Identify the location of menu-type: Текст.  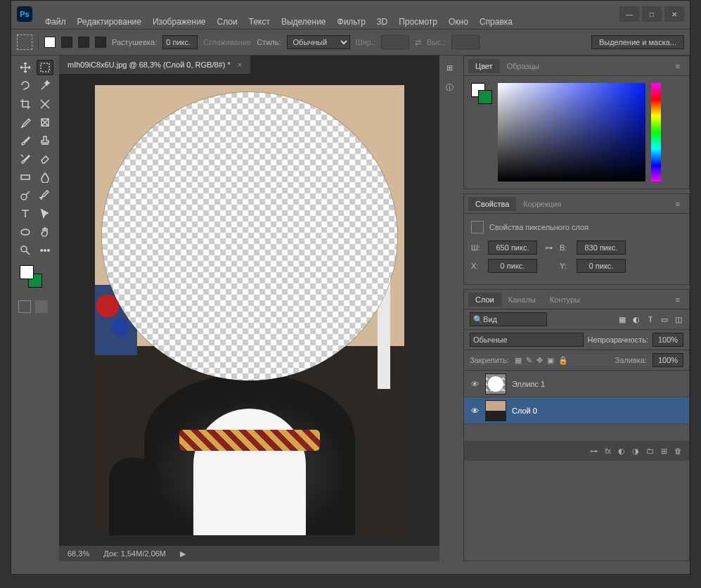
(259, 22).